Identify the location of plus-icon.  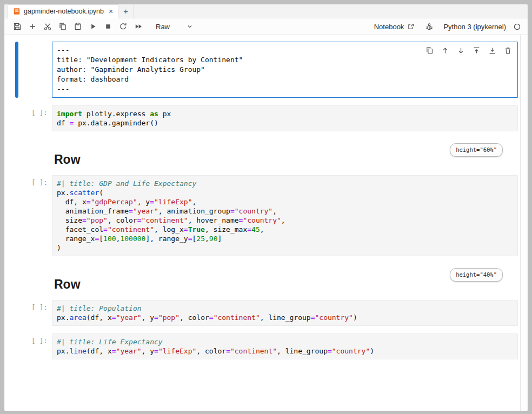
(32, 26).